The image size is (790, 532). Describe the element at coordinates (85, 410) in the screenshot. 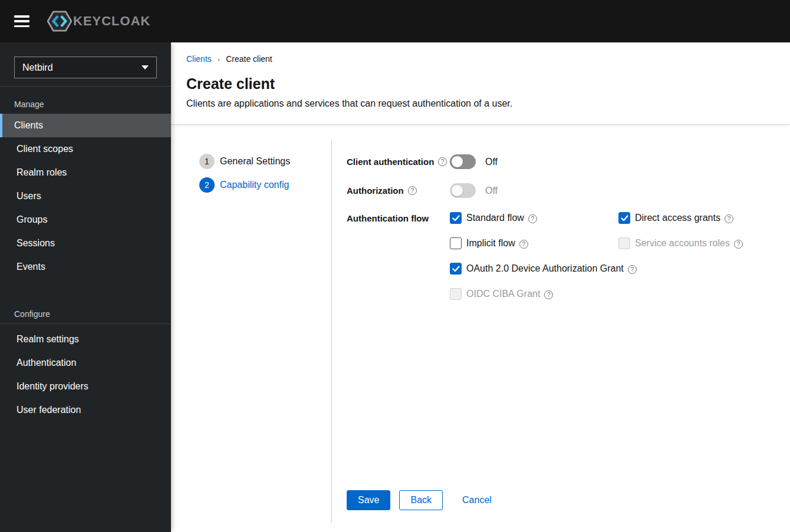

I see `sidebar-item-user-federation: User federation` at that location.